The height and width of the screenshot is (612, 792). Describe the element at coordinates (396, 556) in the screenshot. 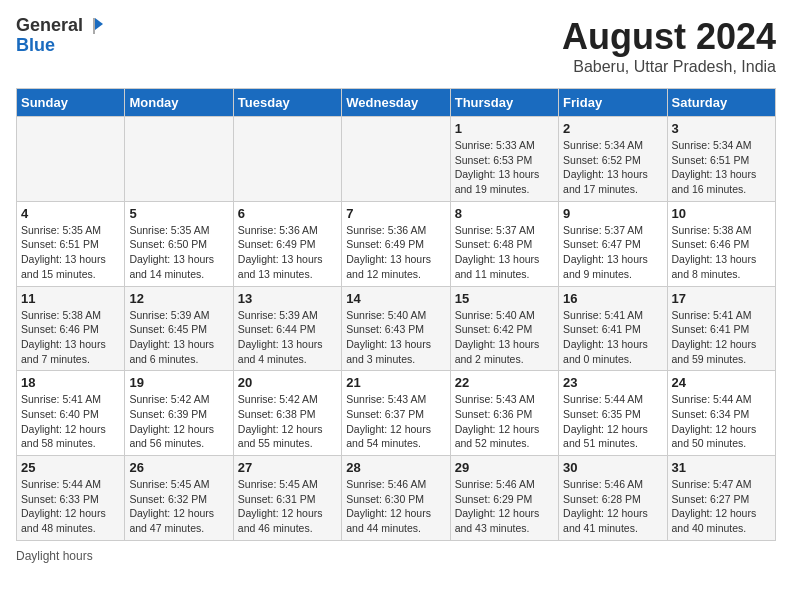

I see `footer-daylight: Daylight hours` at that location.